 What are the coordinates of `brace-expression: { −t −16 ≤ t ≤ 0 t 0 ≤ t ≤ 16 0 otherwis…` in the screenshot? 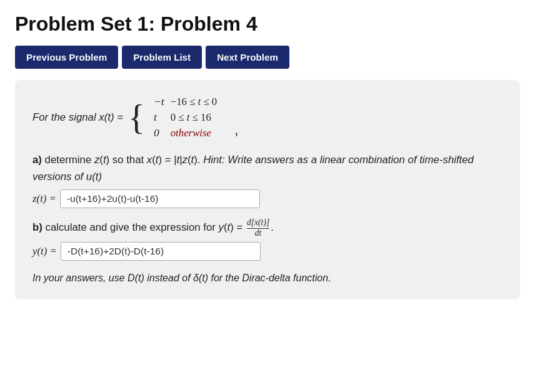 It's located at (183, 118).